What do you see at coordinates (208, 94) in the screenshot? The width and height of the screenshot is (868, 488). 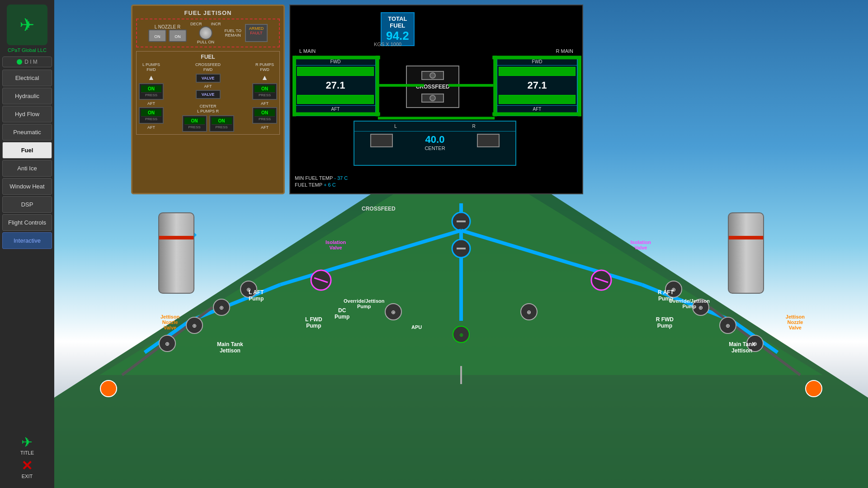 I see `valve-label-aft: VALVE` at bounding box center [208, 94].